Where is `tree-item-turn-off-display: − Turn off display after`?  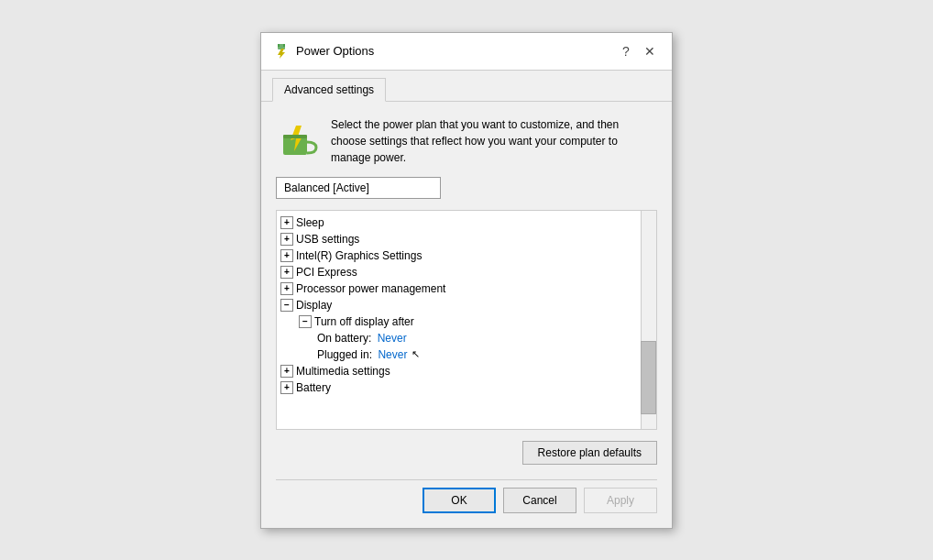
tree-item-turn-off-display: − Turn off display after is located at coordinates (458, 322).